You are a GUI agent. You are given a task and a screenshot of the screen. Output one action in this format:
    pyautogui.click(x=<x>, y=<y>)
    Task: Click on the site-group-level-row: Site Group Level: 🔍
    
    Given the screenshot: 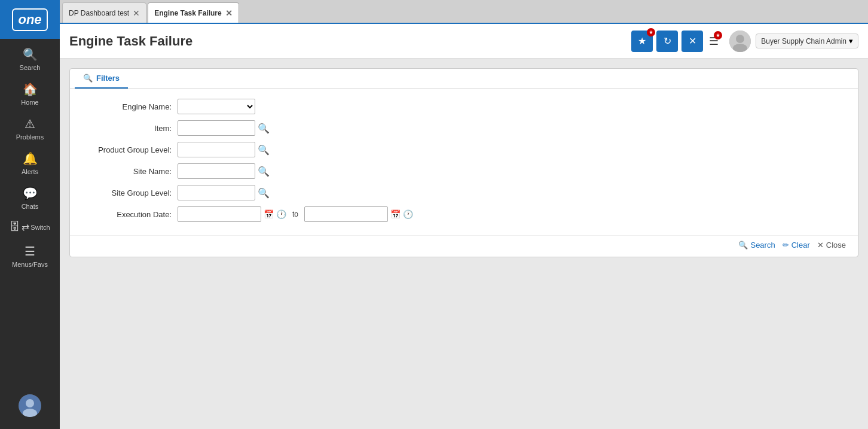 What is the action you would take?
    pyautogui.click(x=464, y=193)
    